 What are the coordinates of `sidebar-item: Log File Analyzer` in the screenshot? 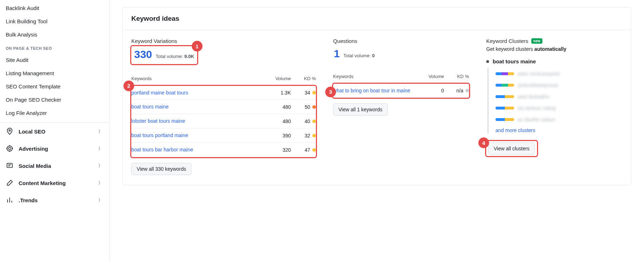 It's located at (54, 113).